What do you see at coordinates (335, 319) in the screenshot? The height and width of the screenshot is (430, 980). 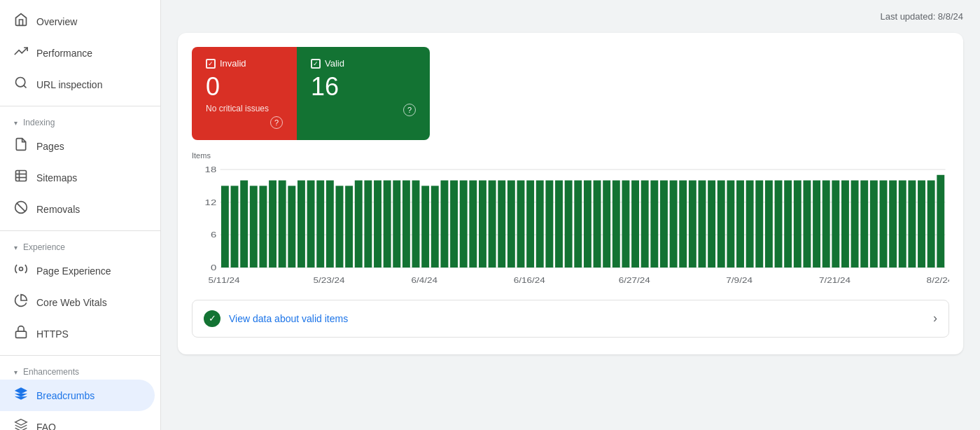 I see `valid-suffix: items` at bounding box center [335, 319].